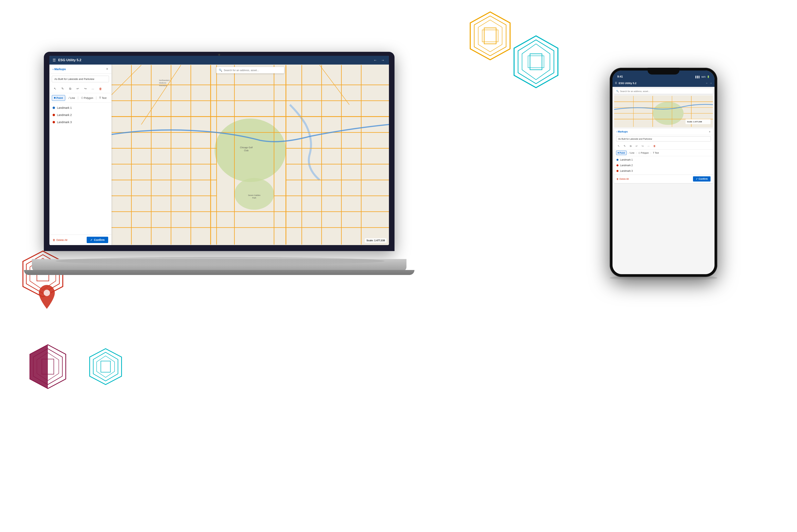 This screenshot has width=797, height=532. I want to click on nav-back-btn: ←, so click(375, 60).